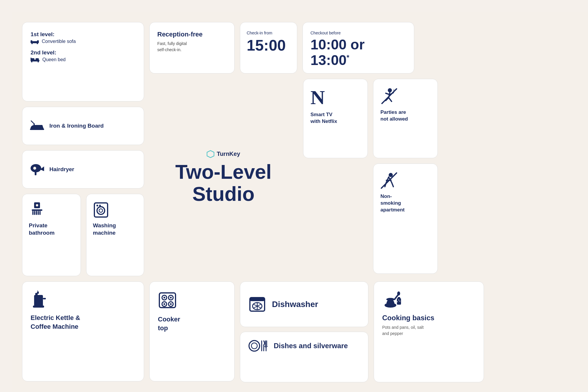 This screenshot has height=392, width=588. Describe the element at coordinates (192, 34) in the screenshot. I see `reception-title: Reception-free` at that location.